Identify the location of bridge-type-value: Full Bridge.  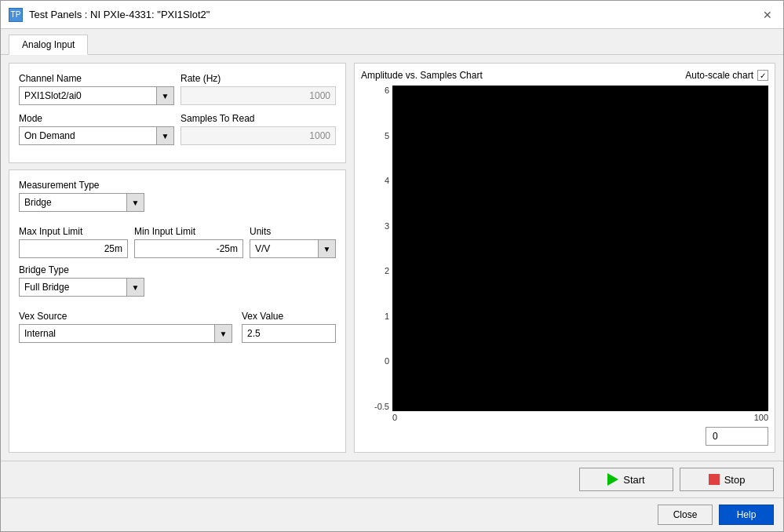
(73, 287).